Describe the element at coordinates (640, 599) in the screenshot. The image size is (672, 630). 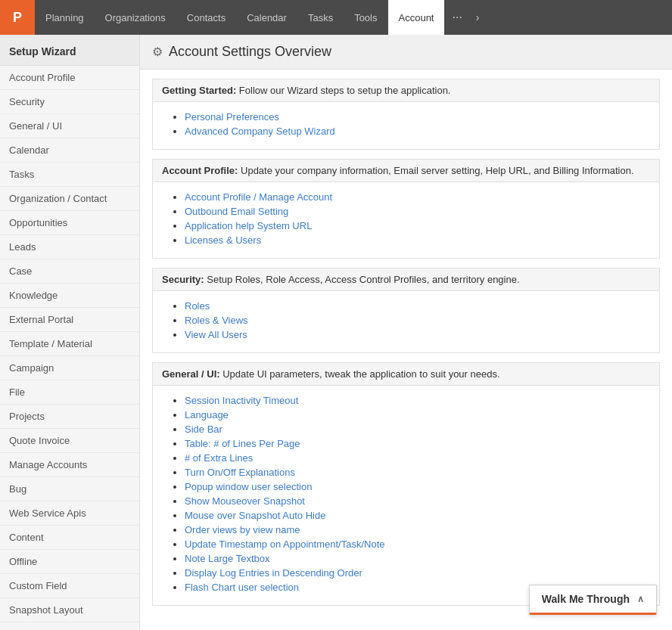
I see `walk-me-chevron-icon: ∧` at that location.